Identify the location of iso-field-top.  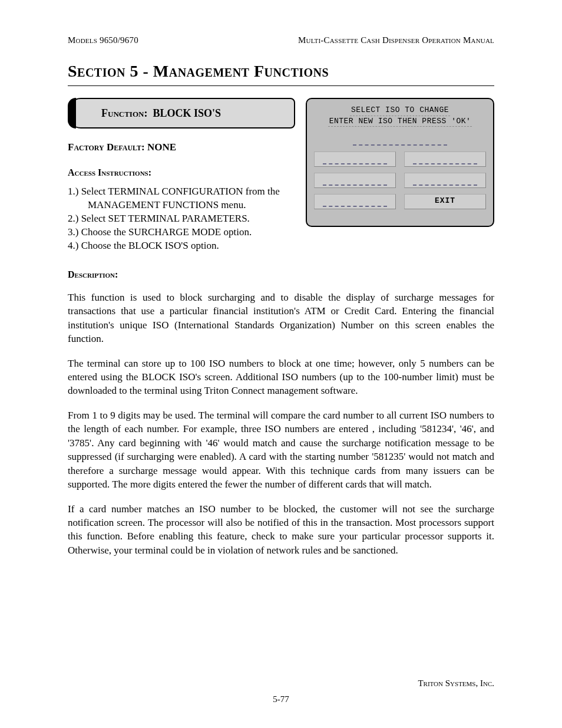
(400, 139).